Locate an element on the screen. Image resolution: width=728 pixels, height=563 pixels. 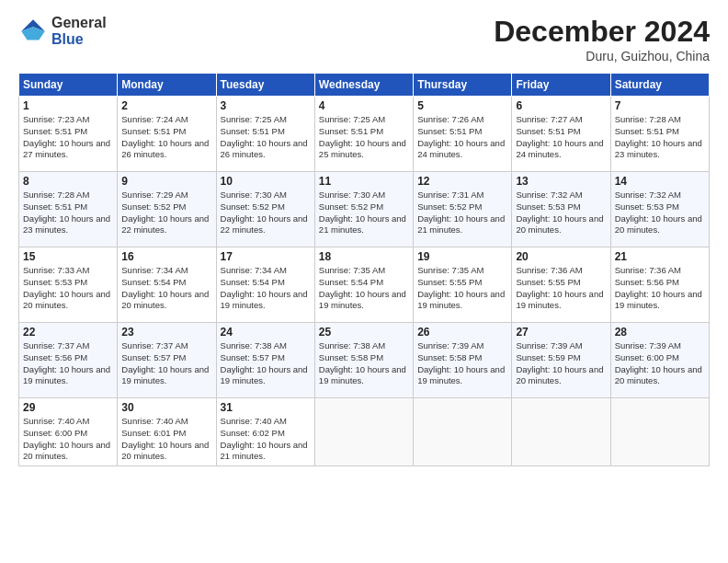
day-number: 11 is located at coordinates (364, 181).